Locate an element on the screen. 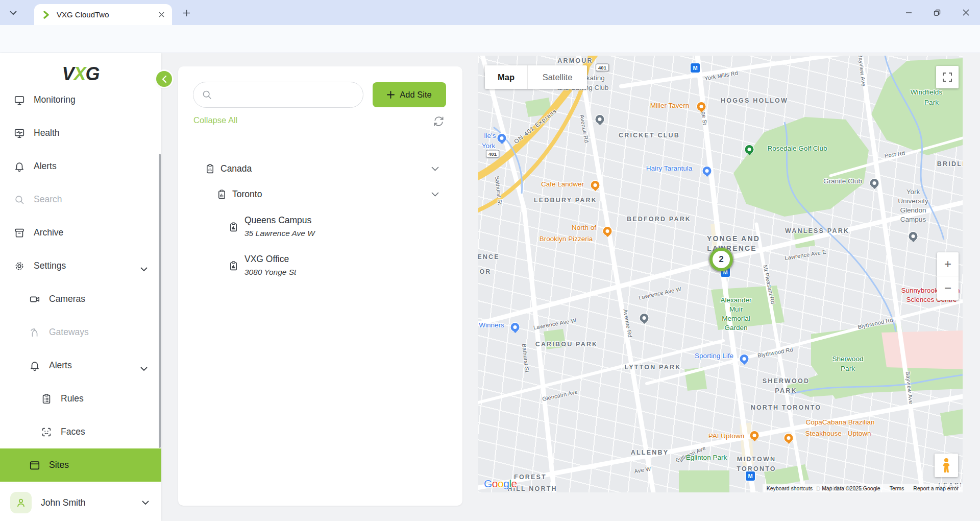  sidebar-item-gateways: Gateways is located at coordinates (81, 332).